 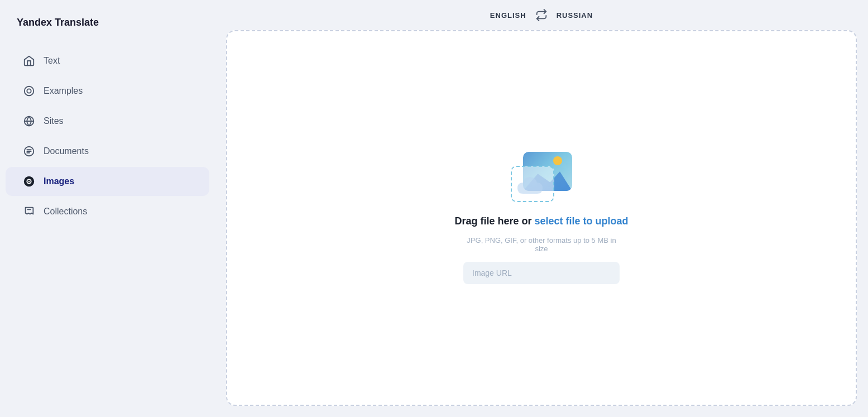 I want to click on select-file-link: select file to upload, so click(x=582, y=221).